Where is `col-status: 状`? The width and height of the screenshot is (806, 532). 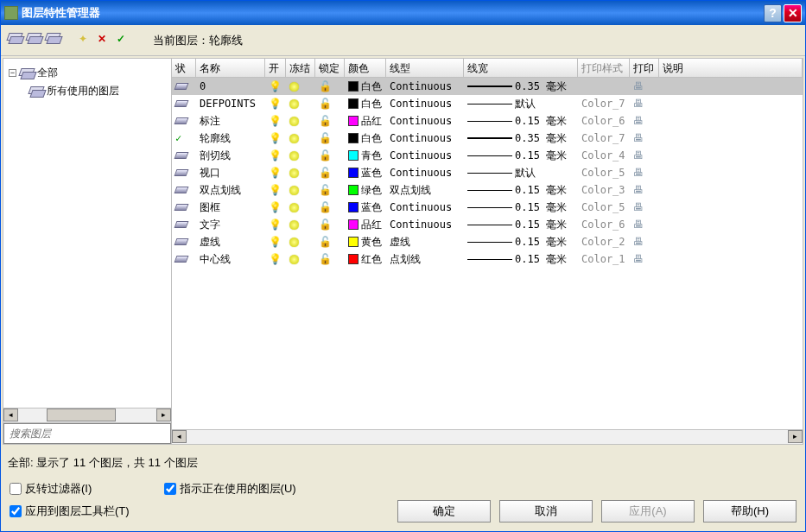
col-status: 状 is located at coordinates (184, 67).